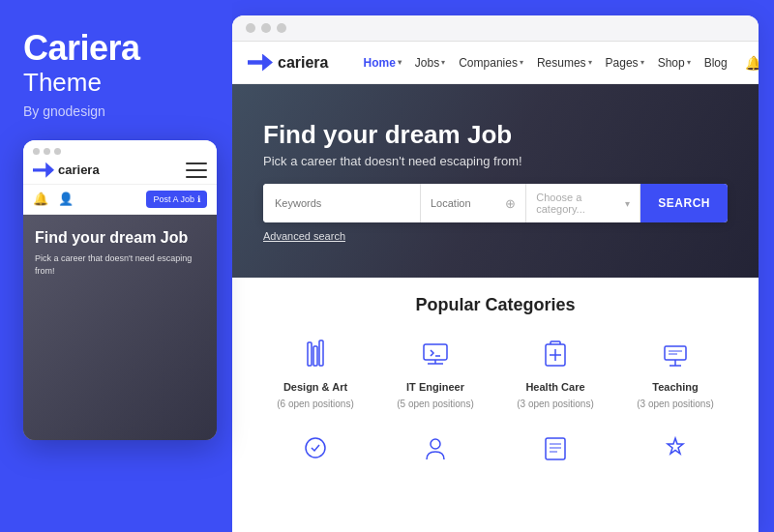  Describe the element at coordinates (491, 63) in the screenshot. I see `nav-companies: Companies ▾` at that location.